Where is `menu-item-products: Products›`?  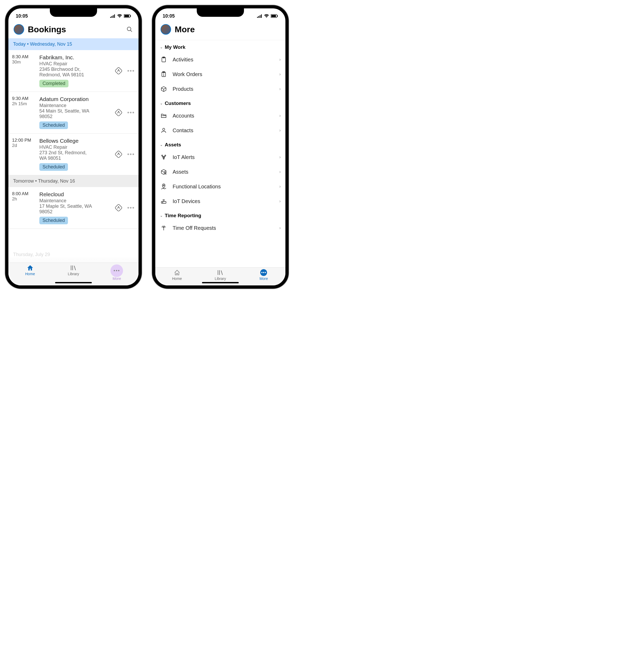 menu-item-products: Products› is located at coordinates (221, 89).